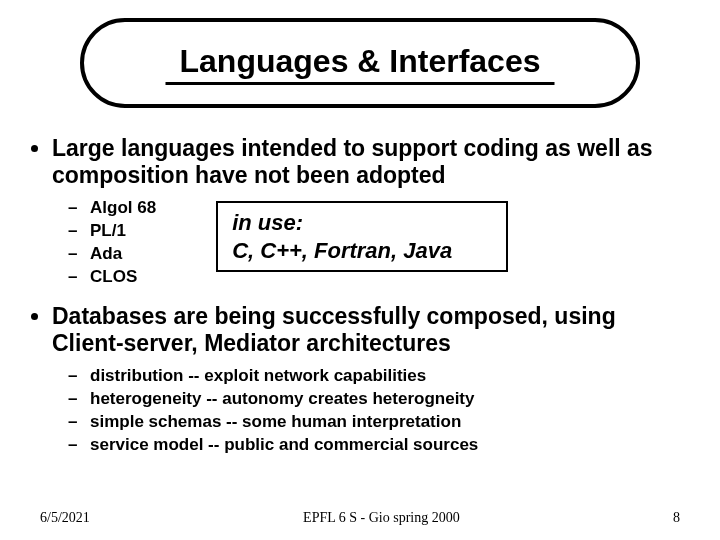 The width and height of the screenshot is (720, 540). I want to click on bullet-1-sublist: Algol 68 PL/1 Ada CLOS, so click(104, 243).